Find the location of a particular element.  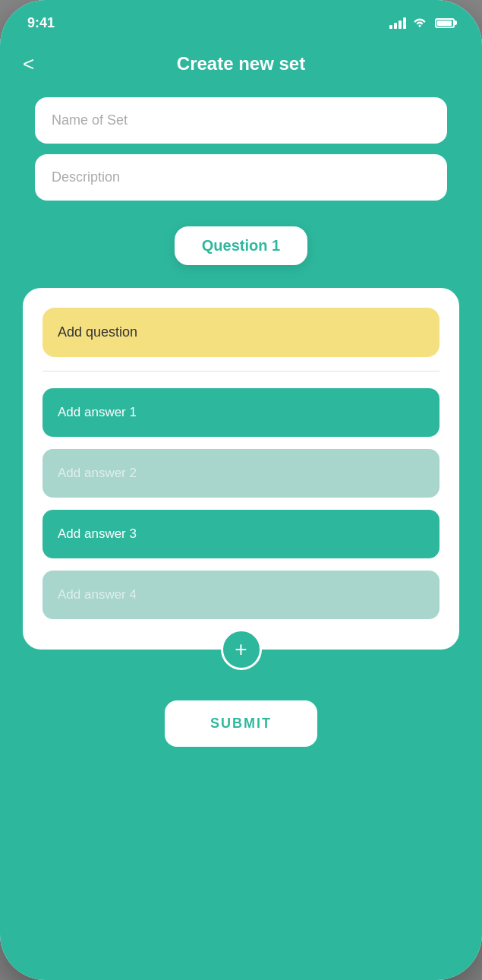

add-question-circle-button: + is located at coordinates (241, 650).